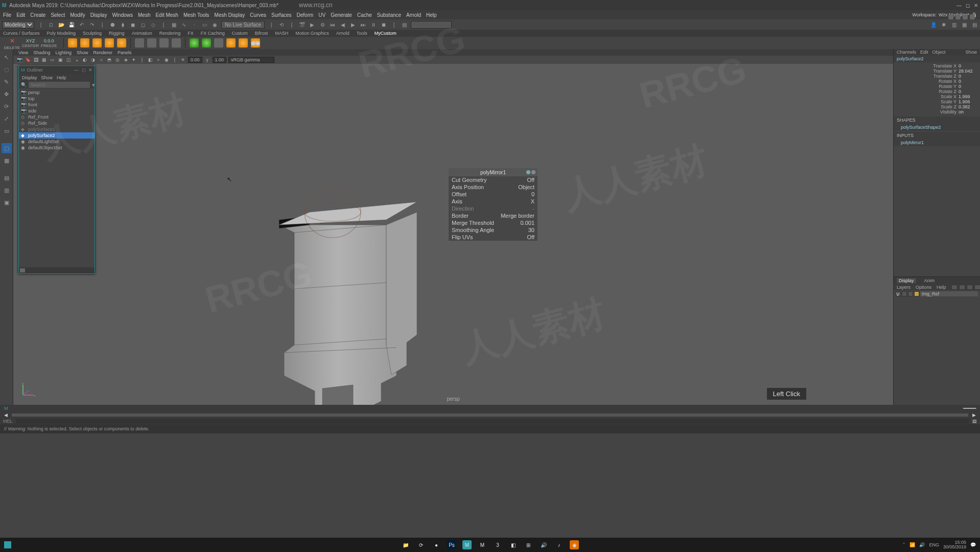 The width and height of the screenshot is (980, 552). Describe the element at coordinates (125, 53) in the screenshot. I see `vp-menu-panels: Panels` at that location.